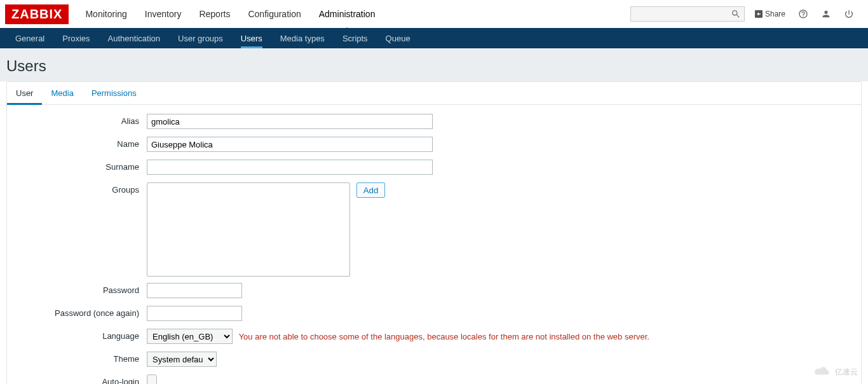  Describe the element at coordinates (749, 14) in the screenshot. I see `topnav-right: Share` at that location.